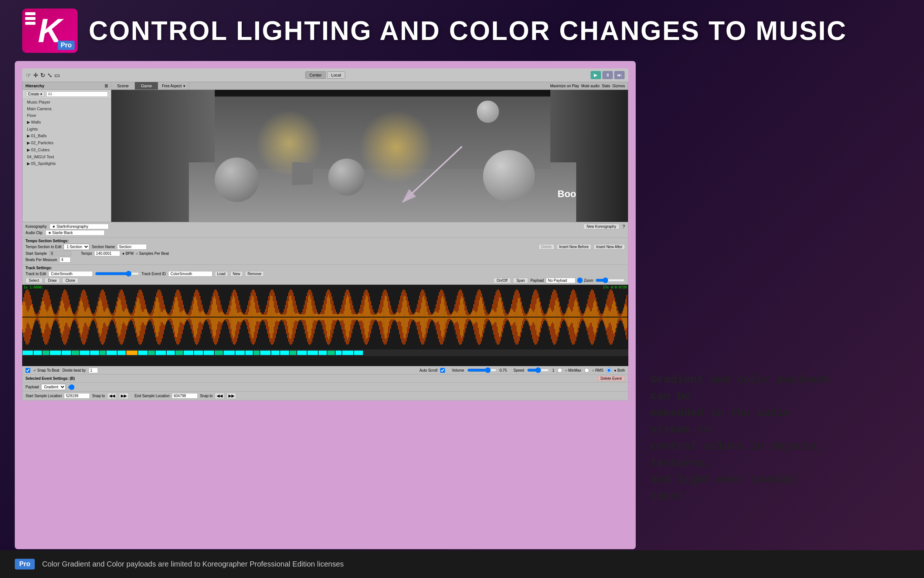 This screenshot has width=924, height=578. What do you see at coordinates (237, 274) in the screenshot?
I see `new-track-button: New` at bounding box center [237, 274].